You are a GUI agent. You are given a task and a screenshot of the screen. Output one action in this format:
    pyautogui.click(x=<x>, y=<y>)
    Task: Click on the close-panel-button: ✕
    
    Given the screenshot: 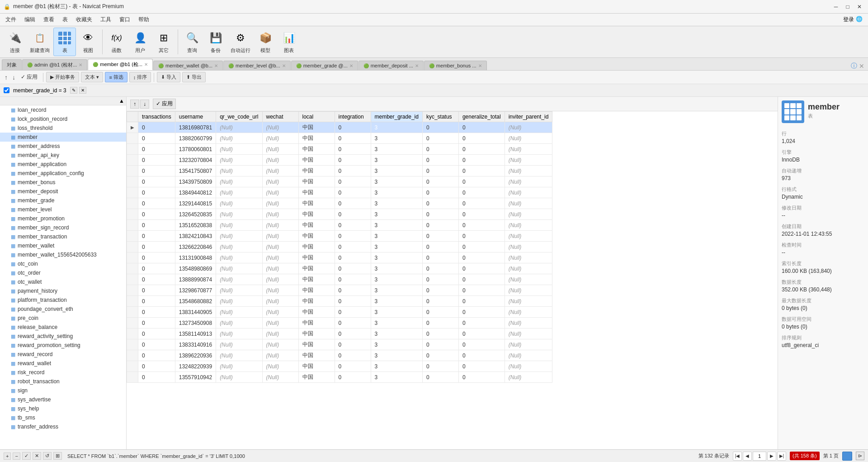 What is the action you would take?
    pyautogui.click(x=862, y=66)
    